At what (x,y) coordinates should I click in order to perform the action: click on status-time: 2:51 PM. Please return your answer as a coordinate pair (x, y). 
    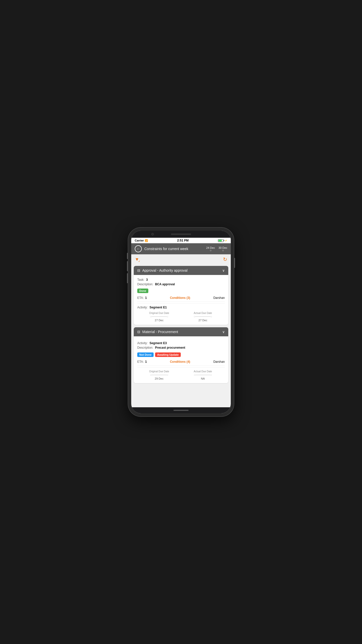
    Looking at the image, I should click on (183, 240).